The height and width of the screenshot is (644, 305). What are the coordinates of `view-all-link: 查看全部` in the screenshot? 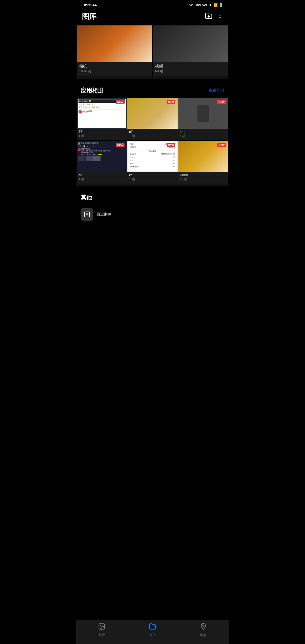 It's located at (216, 91).